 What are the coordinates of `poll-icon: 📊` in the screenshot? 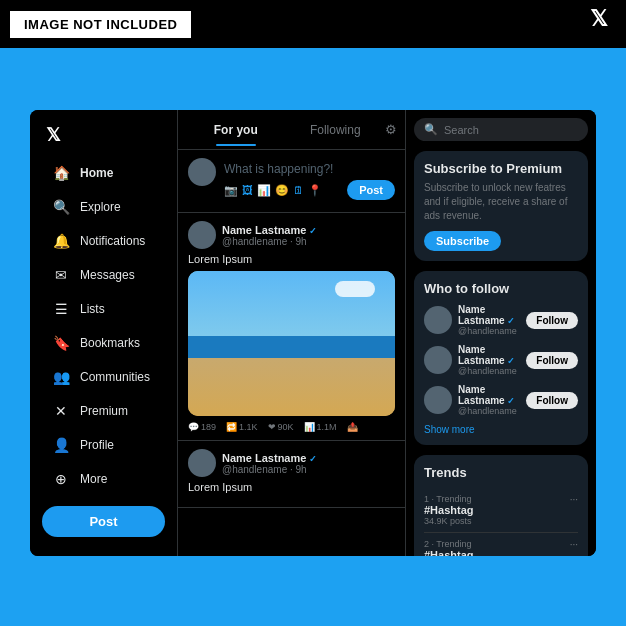 It's located at (264, 190).